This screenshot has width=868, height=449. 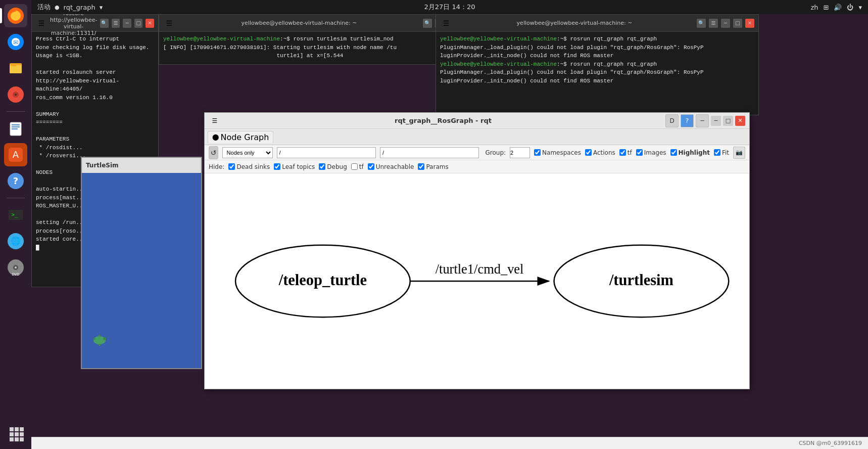 What do you see at coordinates (138, 23) in the screenshot?
I see `terminal-roscore-maximize: □` at bounding box center [138, 23].